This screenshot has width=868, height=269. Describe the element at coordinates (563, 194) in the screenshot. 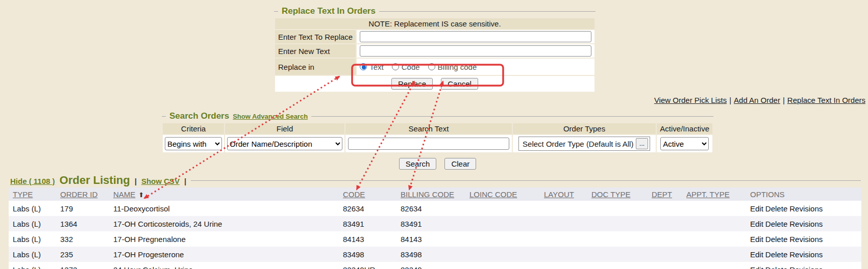

I see `column-header-layout: LAYOUT` at that location.